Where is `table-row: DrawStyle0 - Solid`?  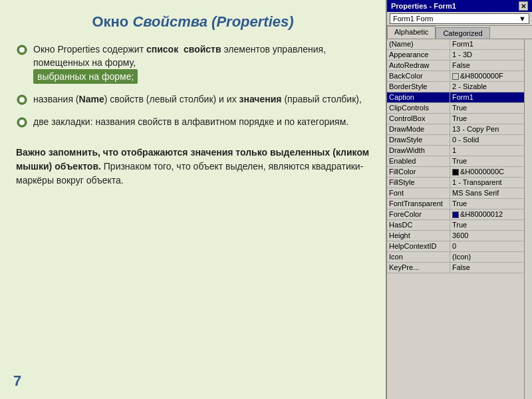 table-row: DrawStyle0 - Solid is located at coordinates (456, 140).